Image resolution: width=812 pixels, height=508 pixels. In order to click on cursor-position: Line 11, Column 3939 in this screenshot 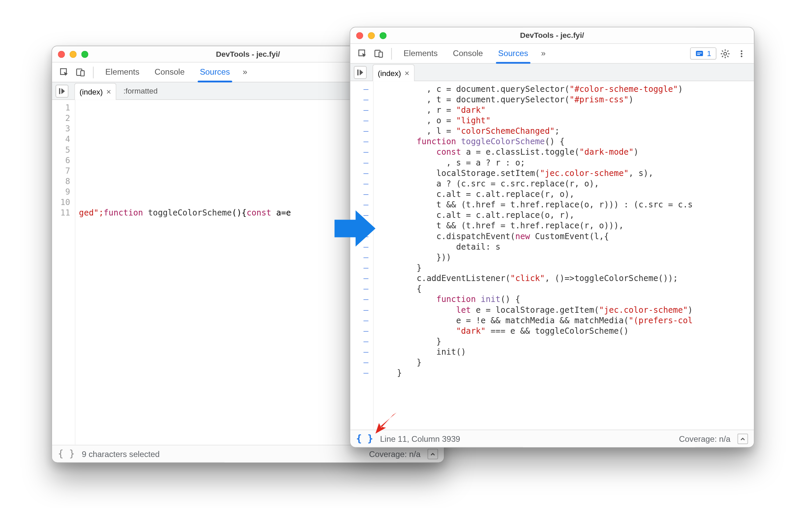, I will do `click(420, 439)`.